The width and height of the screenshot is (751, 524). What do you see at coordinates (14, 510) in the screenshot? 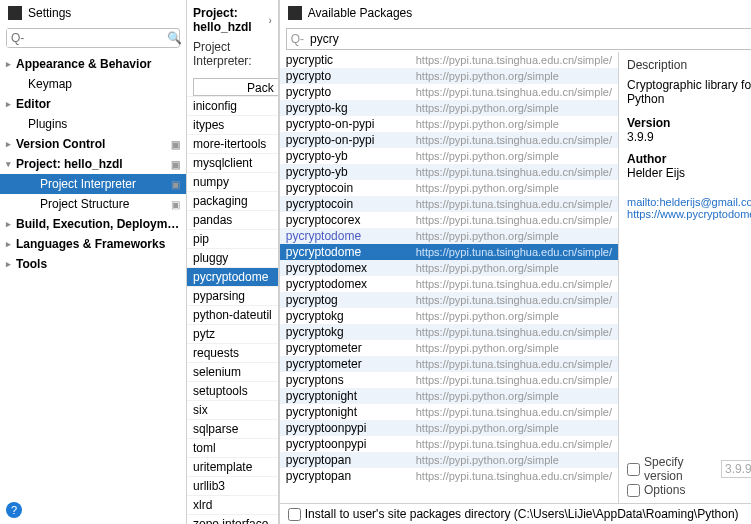
I see `help-icon: ?` at bounding box center [14, 510].